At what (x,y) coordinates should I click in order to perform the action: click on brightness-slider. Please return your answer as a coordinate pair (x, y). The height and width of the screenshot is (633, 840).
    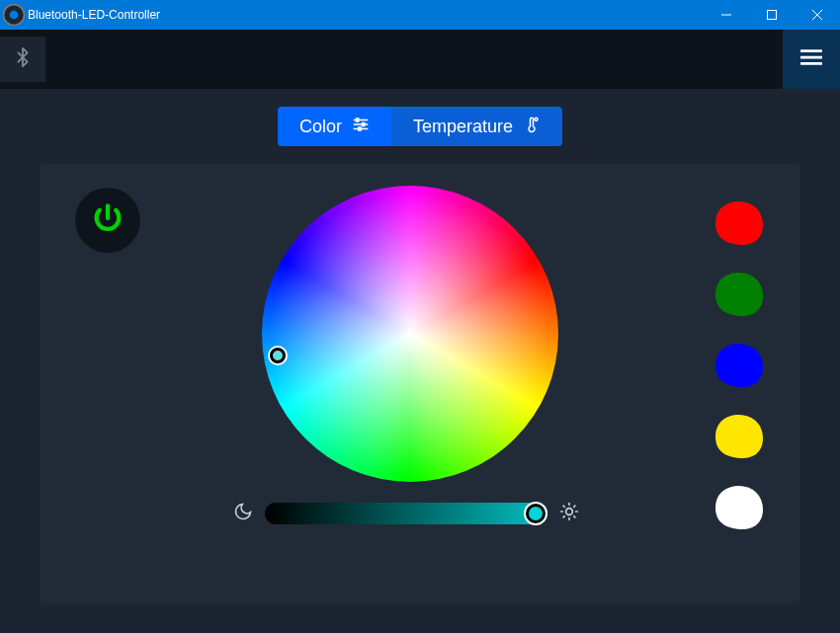
    Looking at the image, I should click on (406, 514).